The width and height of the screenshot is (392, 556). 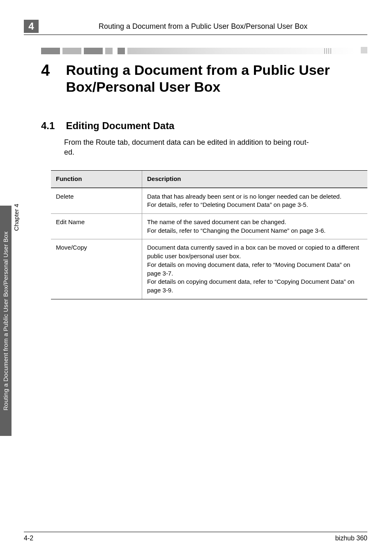 I want to click on table-row: Move/Copy Document data currently saved …, so click(x=209, y=269).